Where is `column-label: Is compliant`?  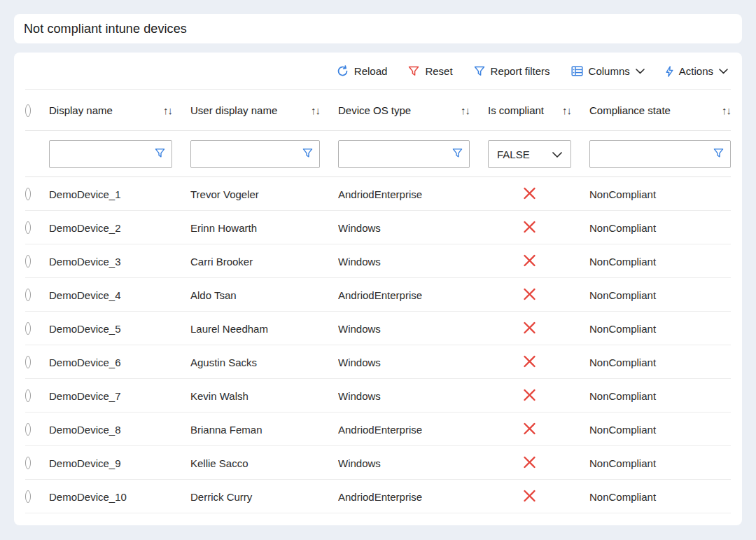 column-label: Is compliant is located at coordinates (516, 111).